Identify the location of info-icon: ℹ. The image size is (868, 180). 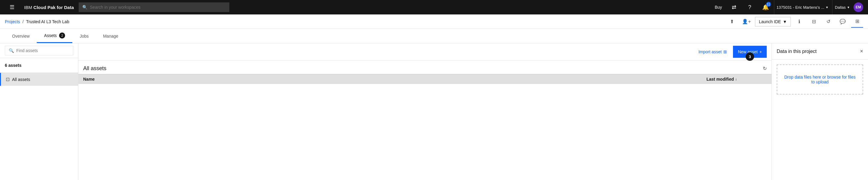
(799, 22).